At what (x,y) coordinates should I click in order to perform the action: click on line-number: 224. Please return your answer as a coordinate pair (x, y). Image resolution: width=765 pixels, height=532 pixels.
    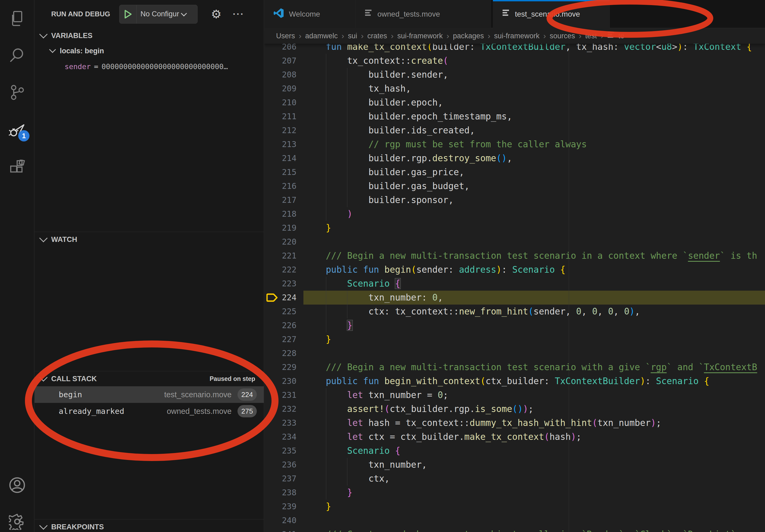
    Looking at the image, I should click on (281, 298).